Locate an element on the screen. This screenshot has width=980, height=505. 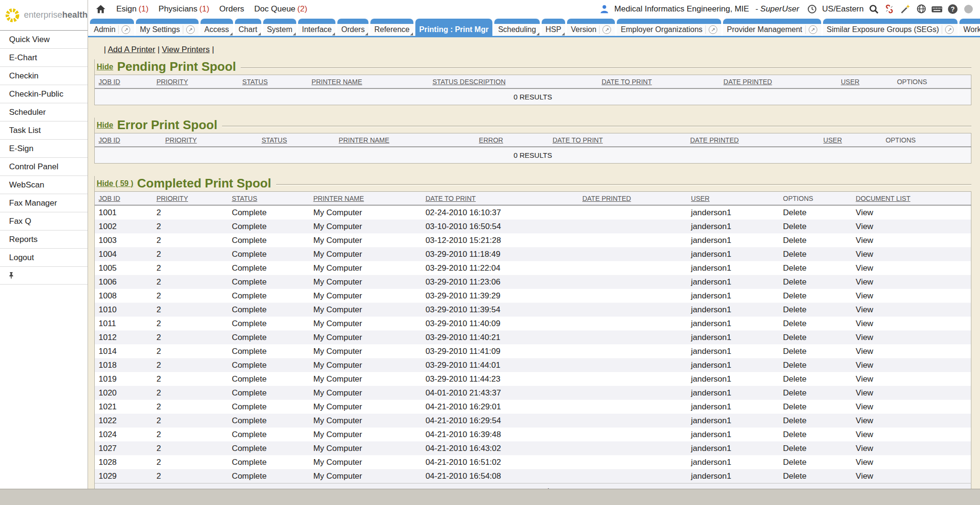
tab-my-settings: My Settings↗ is located at coordinates (167, 27).